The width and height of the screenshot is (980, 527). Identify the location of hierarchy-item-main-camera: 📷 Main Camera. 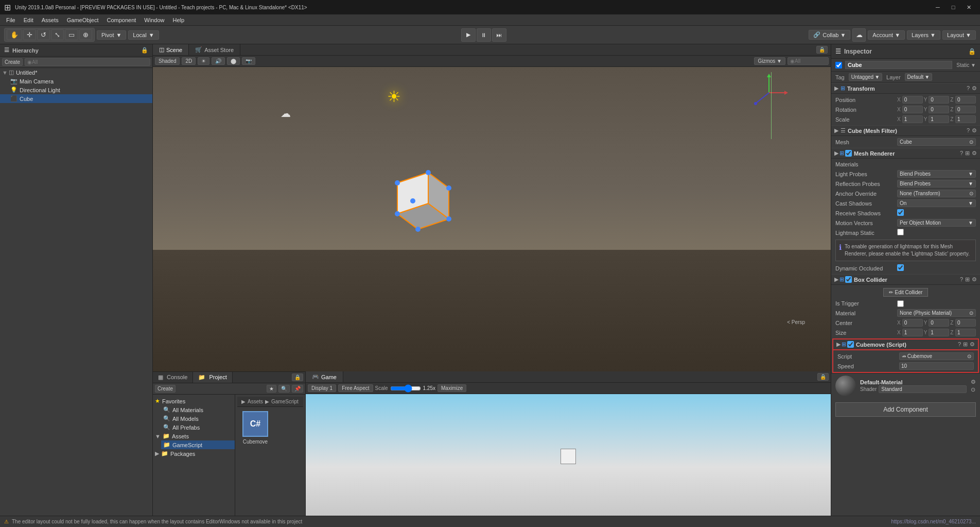
(76, 81).